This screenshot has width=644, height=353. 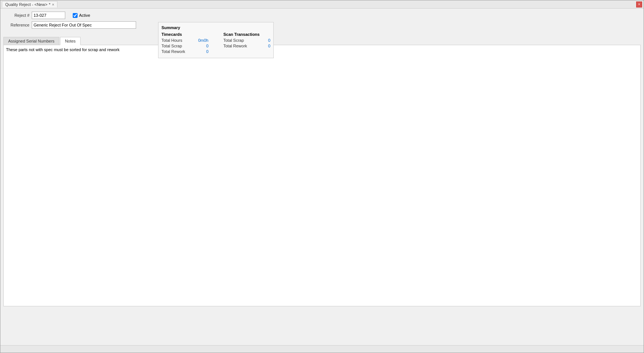 What do you see at coordinates (26, 4) in the screenshot?
I see `window-tab-label: Quality Reject - <New>` at bounding box center [26, 4].